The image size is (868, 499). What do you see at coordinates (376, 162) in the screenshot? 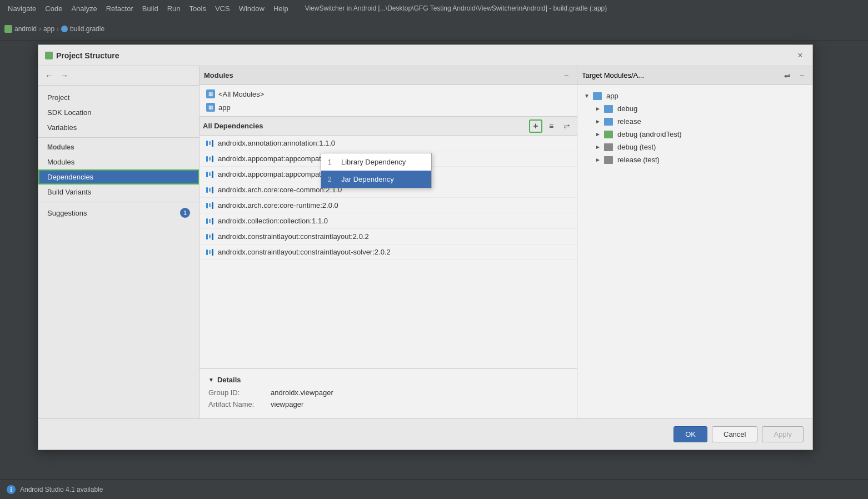
I see `library-dependency-option: 1 Library Dependency` at bounding box center [376, 162].